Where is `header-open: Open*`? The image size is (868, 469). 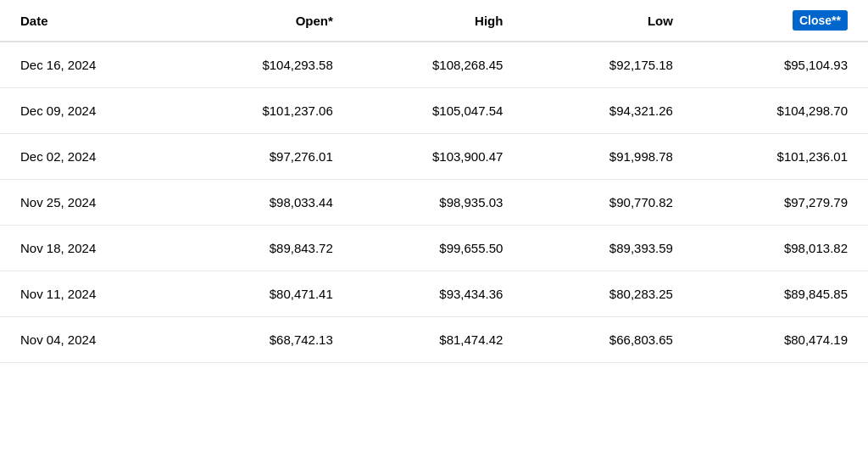
header-open: Open* is located at coordinates (273, 20).